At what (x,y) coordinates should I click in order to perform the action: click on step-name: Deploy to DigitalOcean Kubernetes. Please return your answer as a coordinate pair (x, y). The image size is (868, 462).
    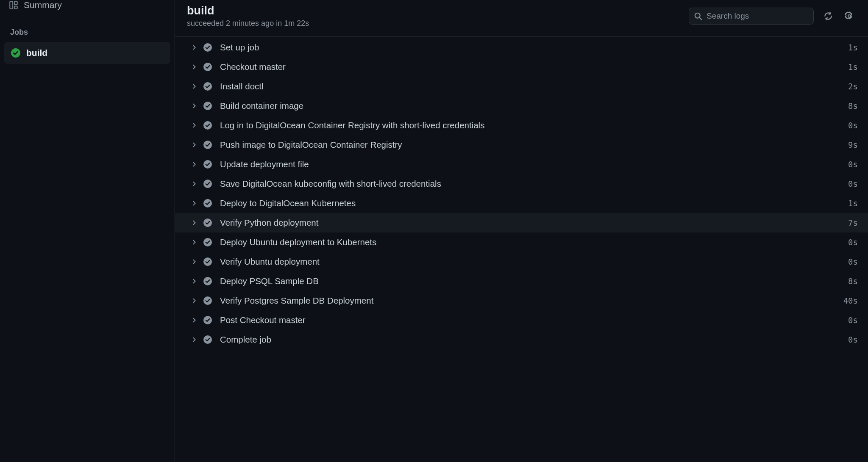
    Looking at the image, I should click on (534, 203).